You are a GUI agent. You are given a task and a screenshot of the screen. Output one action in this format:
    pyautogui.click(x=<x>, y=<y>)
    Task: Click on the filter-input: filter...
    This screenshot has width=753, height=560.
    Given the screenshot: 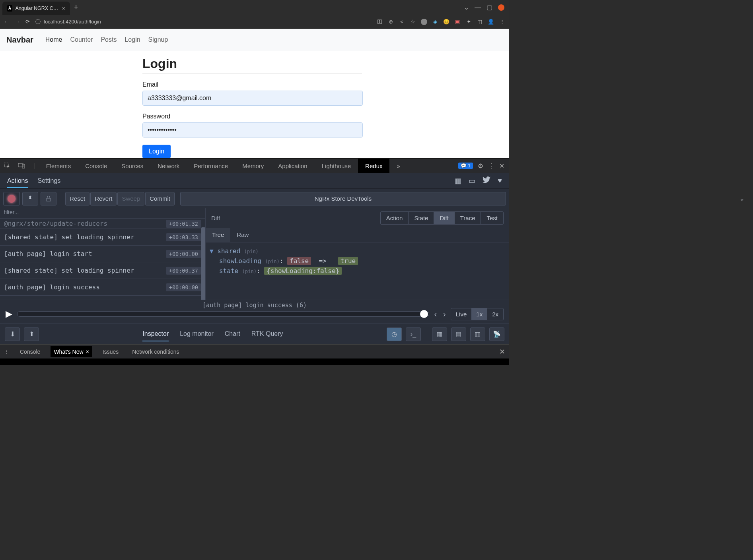 What is the action you would take?
    pyautogui.click(x=103, y=213)
    